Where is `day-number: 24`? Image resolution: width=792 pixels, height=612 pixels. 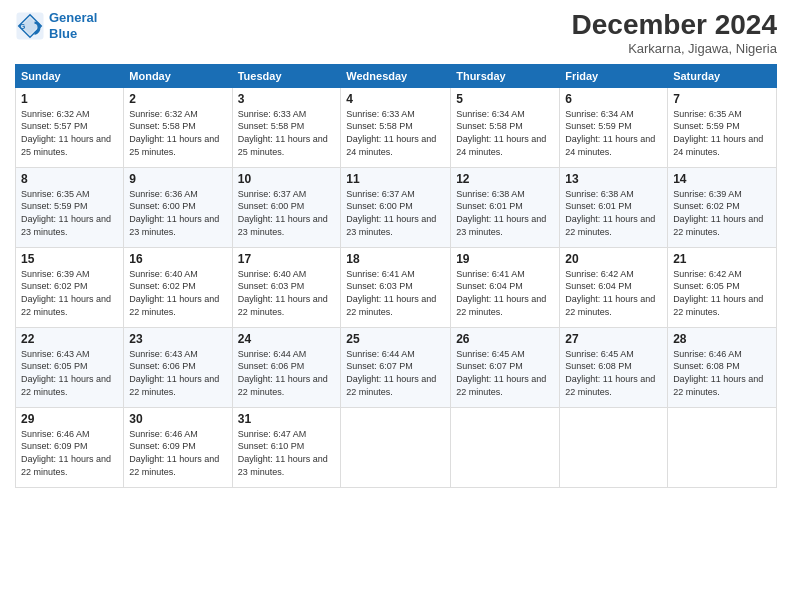 day-number: 24 is located at coordinates (287, 339).